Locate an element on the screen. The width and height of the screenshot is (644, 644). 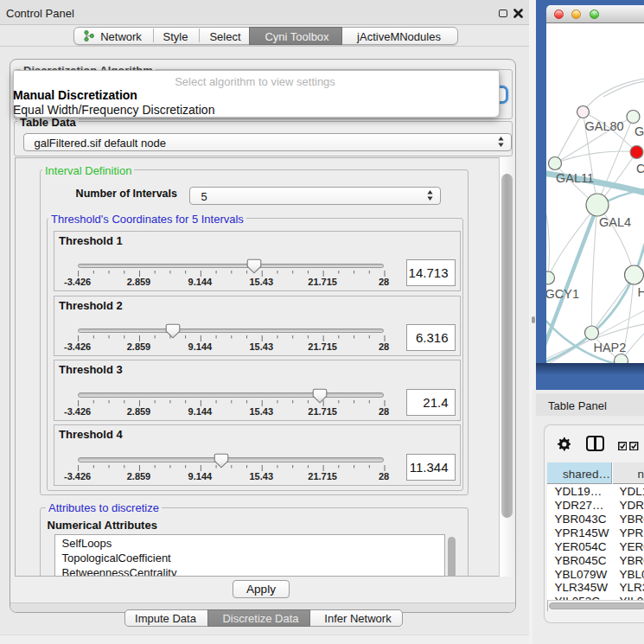
svg-text: GAL4 is located at coordinates (614, 222).